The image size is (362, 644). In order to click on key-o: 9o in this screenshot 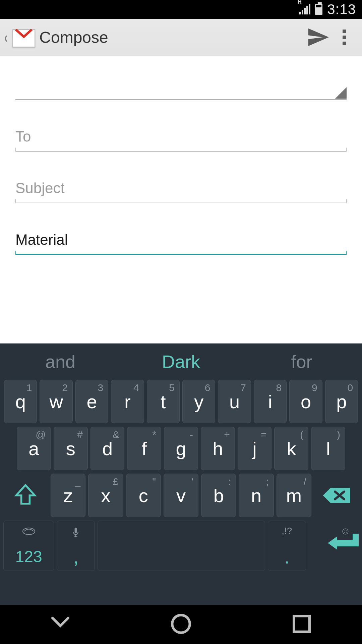, I will do `click(306, 401)`.